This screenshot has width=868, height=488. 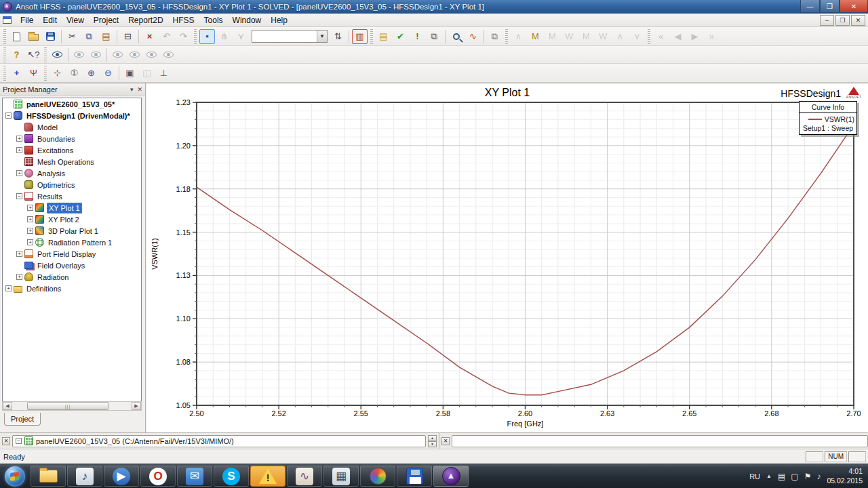 I want to click on tree-item-boundaries: +Boundaries, so click(x=72, y=138).